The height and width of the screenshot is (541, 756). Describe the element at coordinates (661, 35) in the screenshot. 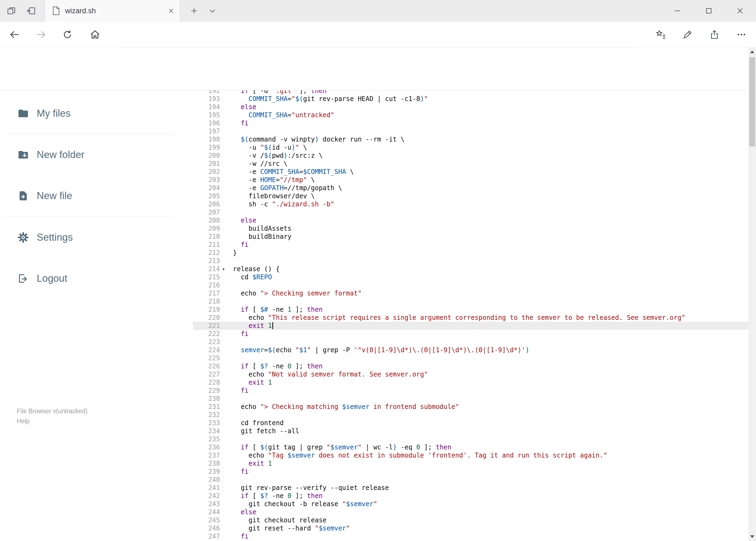

I see `hub-icon` at that location.